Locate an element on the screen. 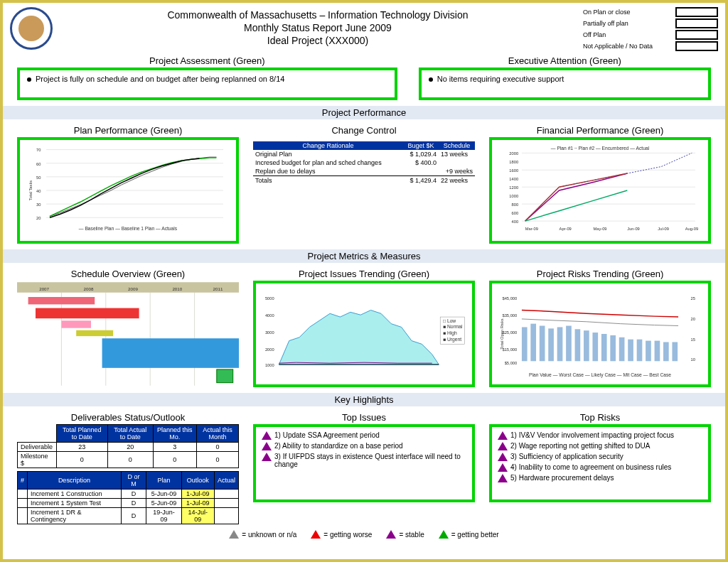 The image size is (728, 562). top-issues-title: Top Issues is located at coordinates (364, 418).